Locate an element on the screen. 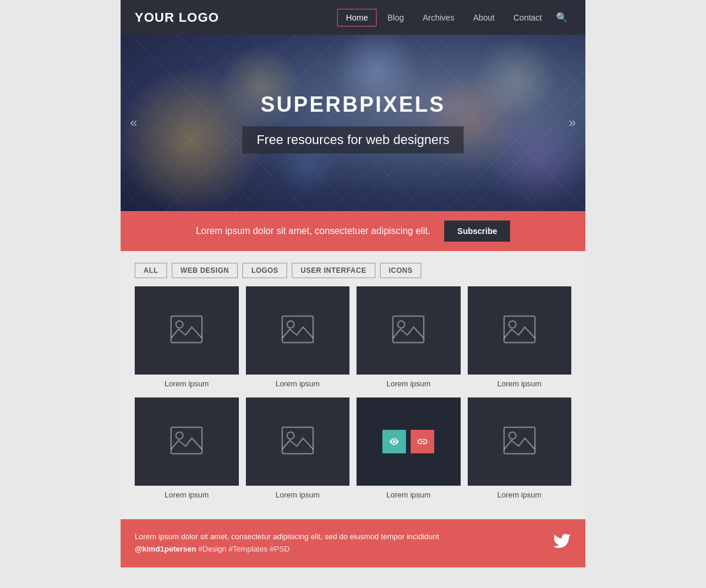 The width and height of the screenshot is (706, 588). link-button is located at coordinates (422, 442).